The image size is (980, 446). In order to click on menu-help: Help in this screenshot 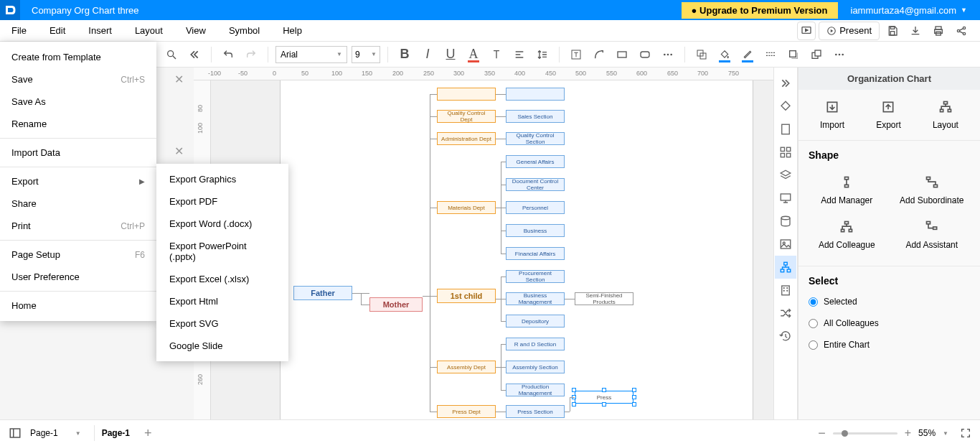, I will do `click(293, 30)`.